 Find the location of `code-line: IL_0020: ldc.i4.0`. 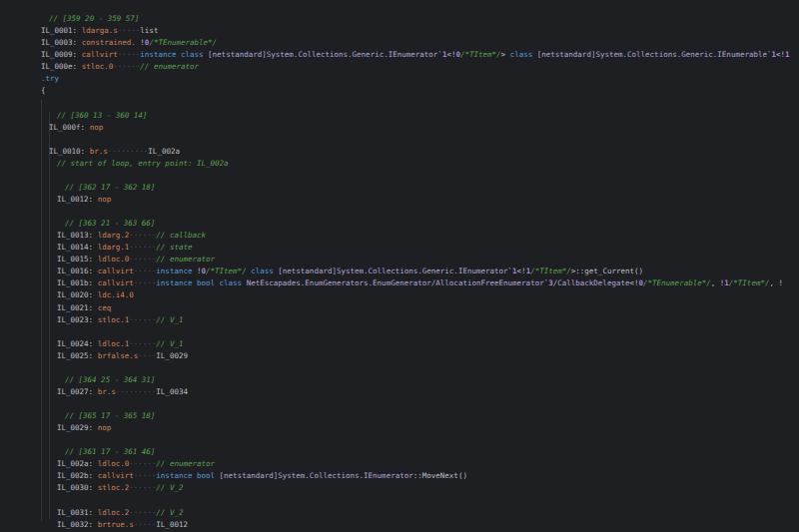

code-line: IL_0020: ldc.i4.0 is located at coordinates (419, 295).